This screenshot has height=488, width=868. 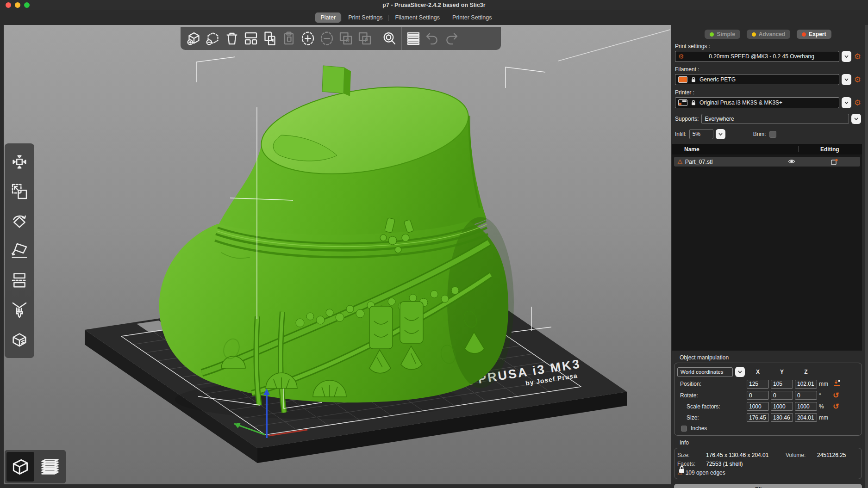 What do you see at coordinates (699, 428) in the screenshot?
I see `inches-label: Inches` at bounding box center [699, 428].